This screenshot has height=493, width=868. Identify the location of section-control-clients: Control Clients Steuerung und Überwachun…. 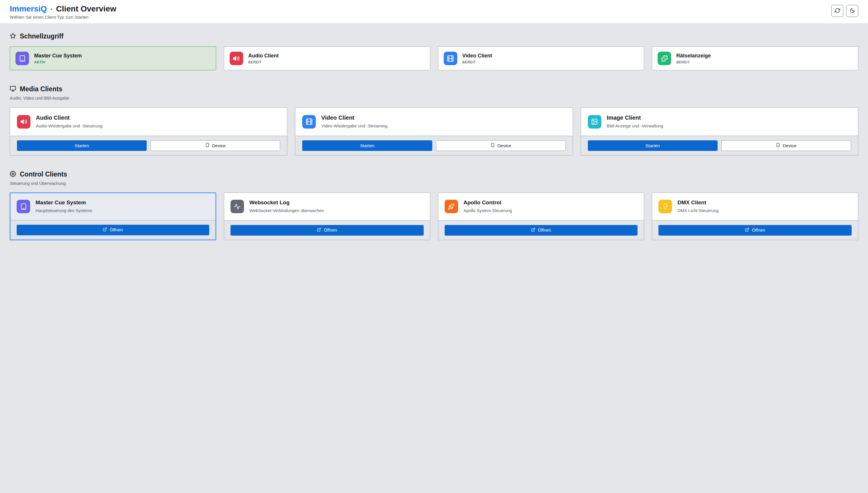
(434, 205).